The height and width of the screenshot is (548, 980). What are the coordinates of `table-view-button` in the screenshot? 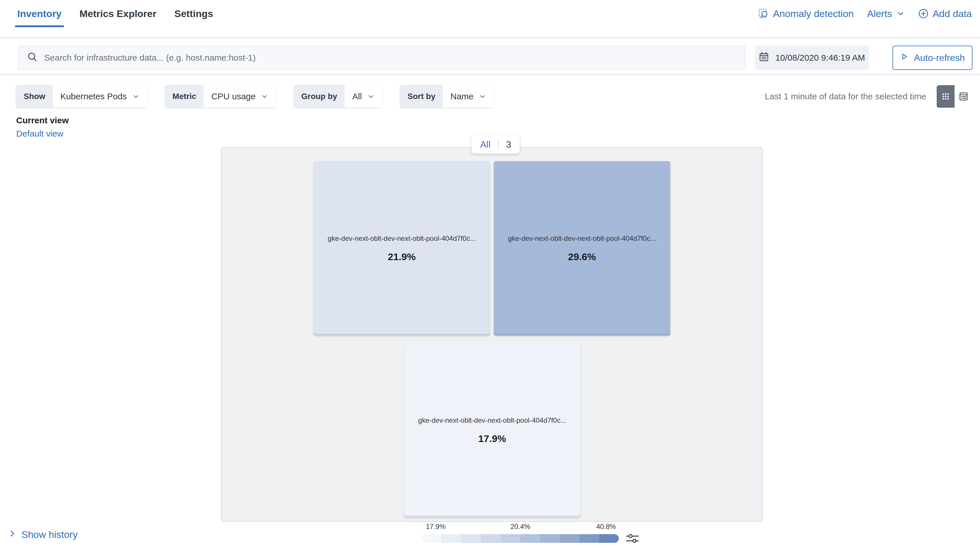 It's located at (963, 97).